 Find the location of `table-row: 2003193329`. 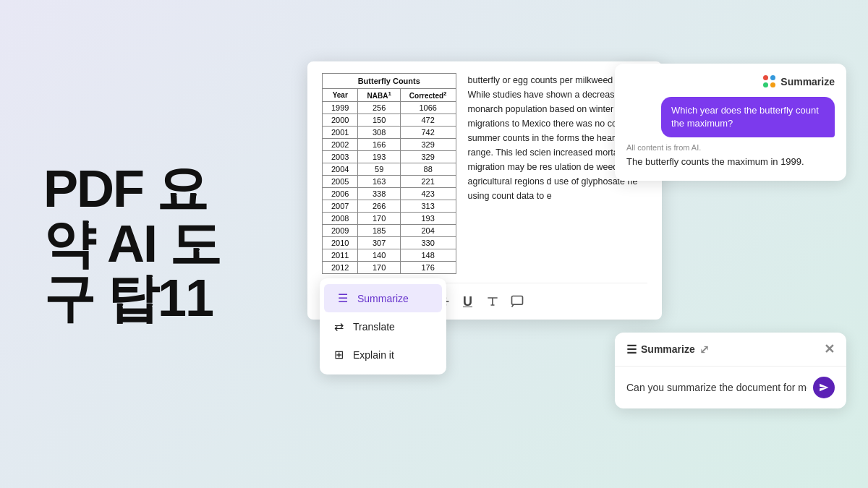

table-row: 2003193329 is located at coordinates (389, 158).